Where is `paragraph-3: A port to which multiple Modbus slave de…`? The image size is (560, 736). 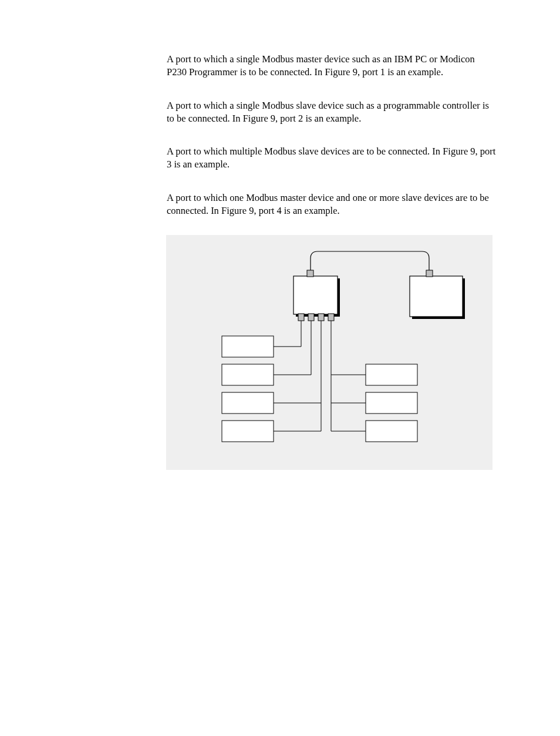
paragraph-3: A port to which multiple Modbus slave de… is located at coordinates (280, 159).